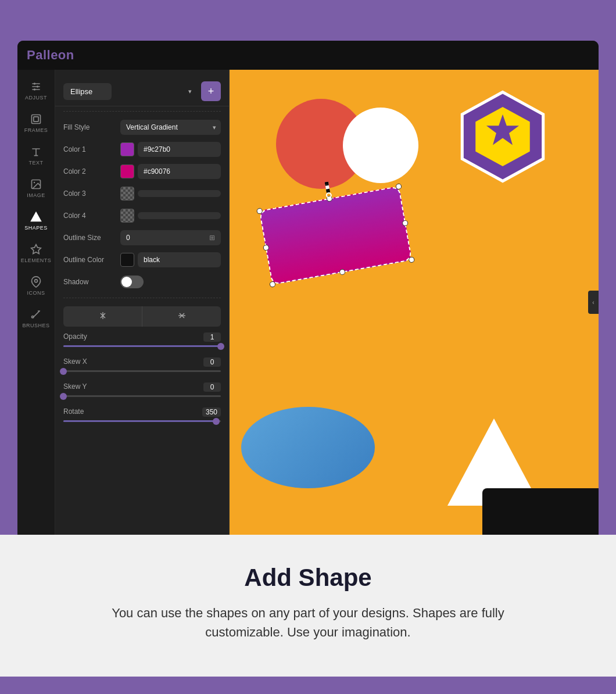 The height and width of the screenshot is (694, 616). I want to click on color2-input: #c90076, so click(179, 171).